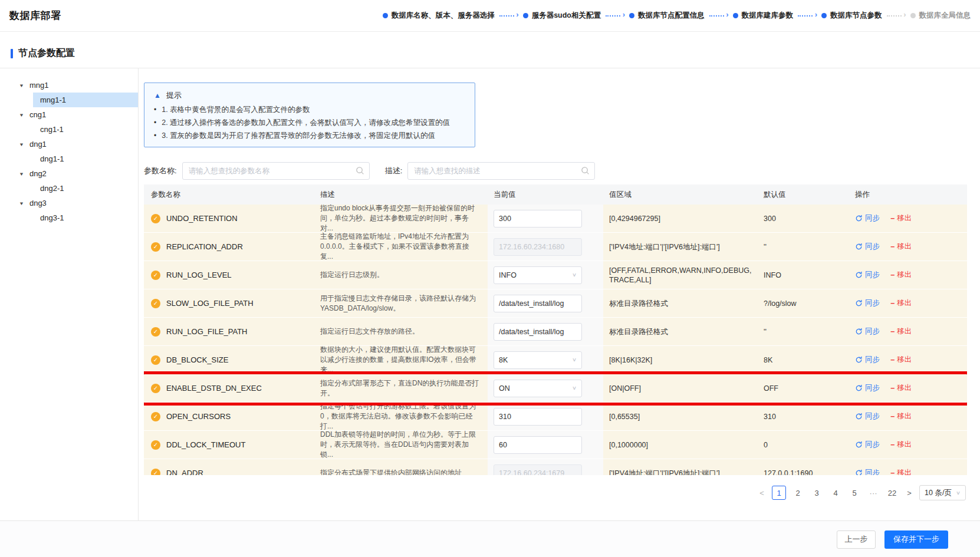 The height and width of the screenshot is (557, 980). I want to click on tree-node-child: dng1-1, so click(85, 159).